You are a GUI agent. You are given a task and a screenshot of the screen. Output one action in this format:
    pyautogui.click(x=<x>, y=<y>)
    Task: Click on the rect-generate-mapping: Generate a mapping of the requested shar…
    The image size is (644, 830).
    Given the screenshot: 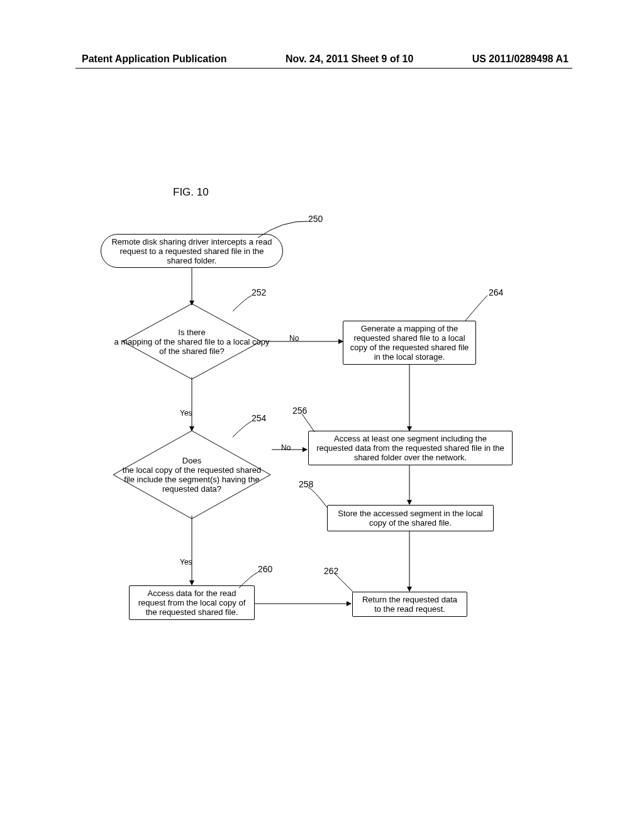 What is the action you would take?
    pyautogui.click(x=409, y=343)
    